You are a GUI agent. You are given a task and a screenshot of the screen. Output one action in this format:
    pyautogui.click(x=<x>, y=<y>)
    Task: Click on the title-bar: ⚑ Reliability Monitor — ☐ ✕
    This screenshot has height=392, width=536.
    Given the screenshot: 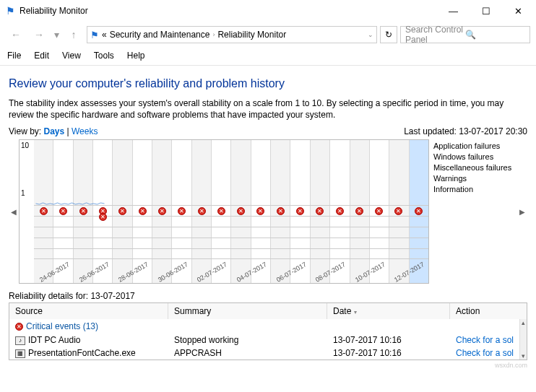 What is the action you would take?
    pyautogui.click(x=268, y=11)
    